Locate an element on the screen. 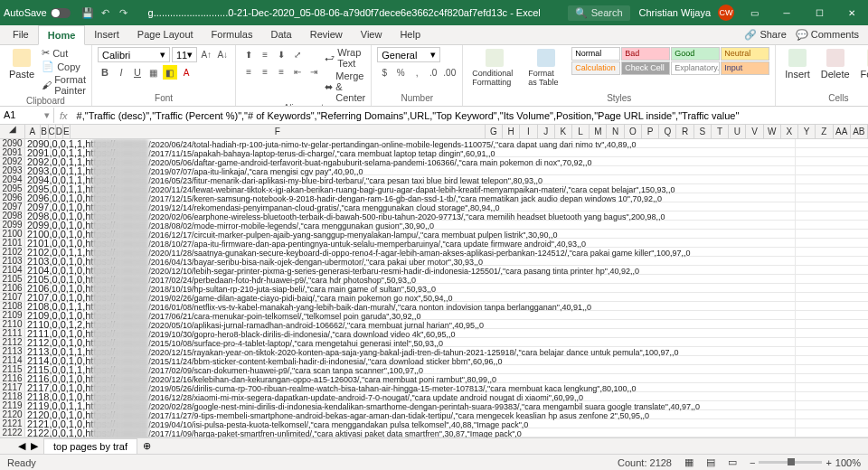 This screenshot has height=470, width=868. col-header-AB: AB is located at coordinates (859, 132).